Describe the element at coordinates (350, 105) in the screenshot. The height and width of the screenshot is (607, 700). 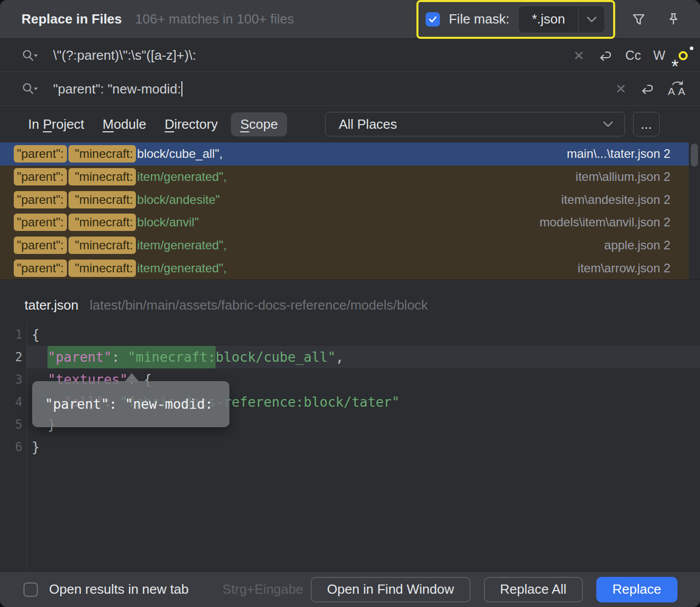
I see `row-separator` at that location.